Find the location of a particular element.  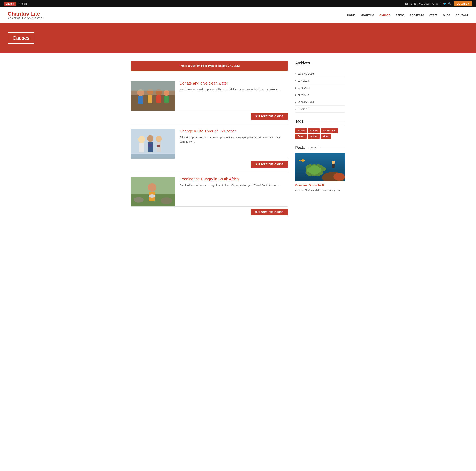

site-header: Charitas Lite NONPROFIT ORGANIZATION HOM… is located at coordinates (238, 15).